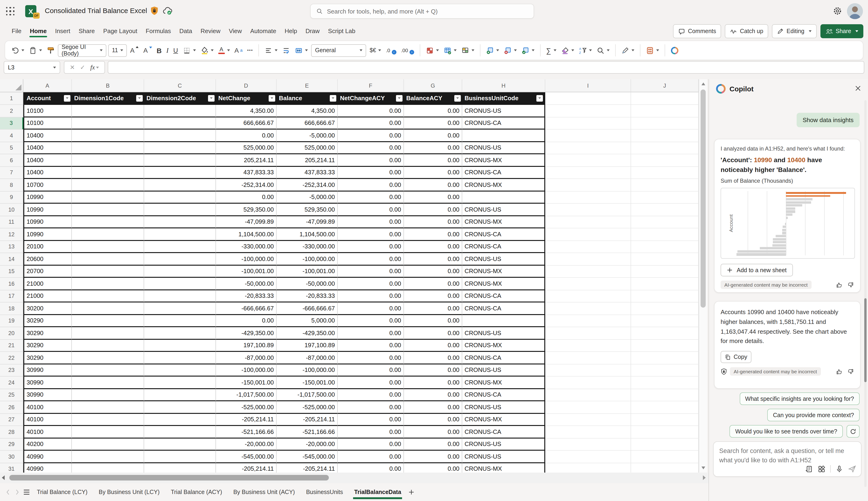 This screenshot has height=501, width=868. I want to click on cell: -545,000.00, so click(246, 457).